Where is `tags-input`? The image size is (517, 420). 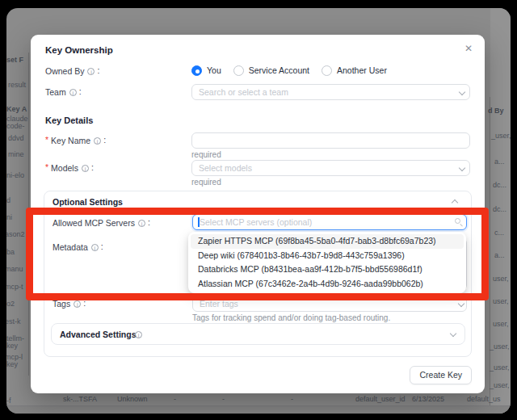
tags-input is located at coordinates (330, 304).